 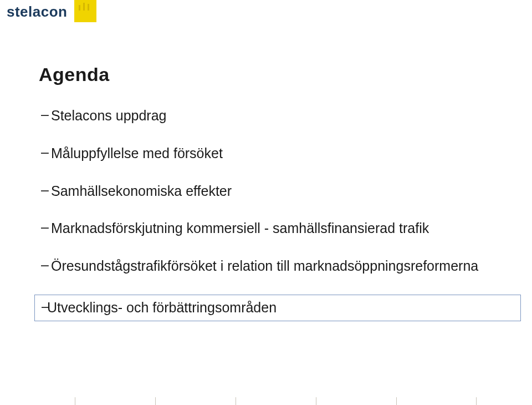 I want to click on agenda-item-text: Öresundstågstrafikförsöket i relation ti…, so click(x=272, y=266).